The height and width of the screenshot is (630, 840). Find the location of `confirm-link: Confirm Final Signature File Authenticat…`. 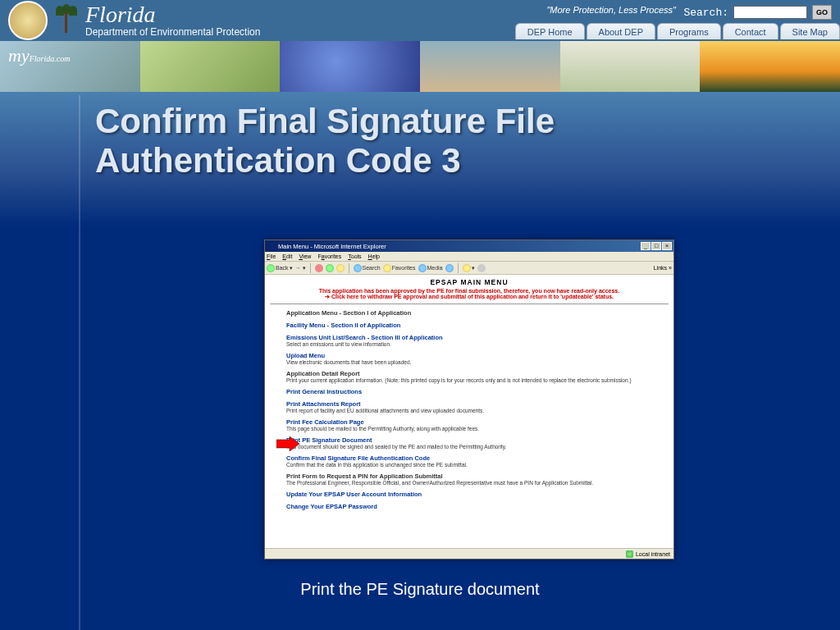

confirm-link: Confirm Final Signature File Authenticat… is located at coordinates (477, 458).